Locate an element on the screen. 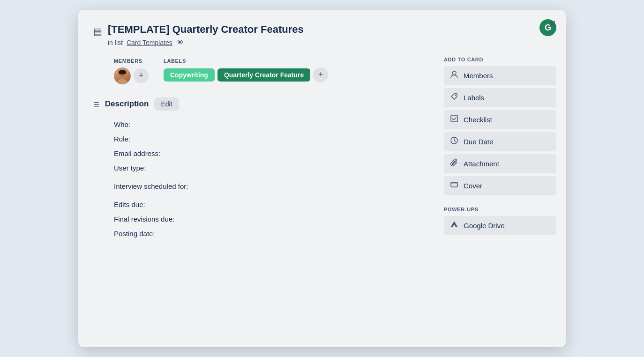 This screenshot has width=644, height=357. avatar-svg is located at coordinates (122, 76).